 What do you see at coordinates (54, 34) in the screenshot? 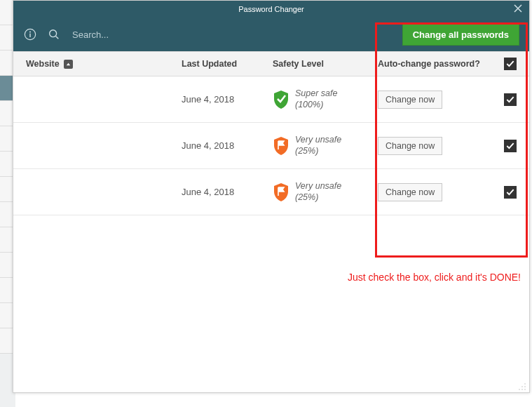
I see `search-icon` at bounding box center [54, 34].